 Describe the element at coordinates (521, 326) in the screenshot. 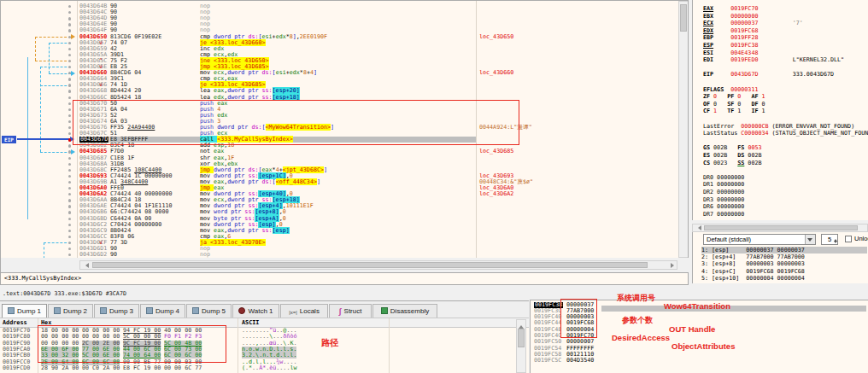

I see `scroll-up-icon` at that location.